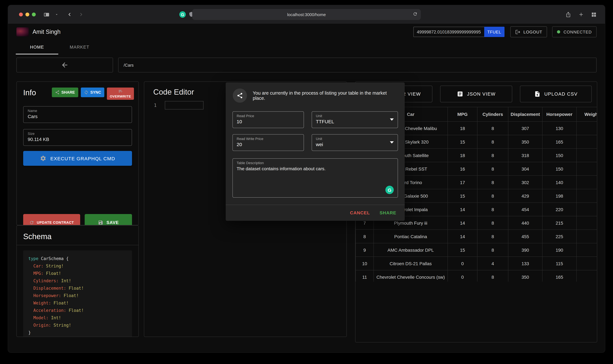 Image resolution: width=613 pixels, height=364 pixels. I want to click on minimize-window-button, so click(27, 14).